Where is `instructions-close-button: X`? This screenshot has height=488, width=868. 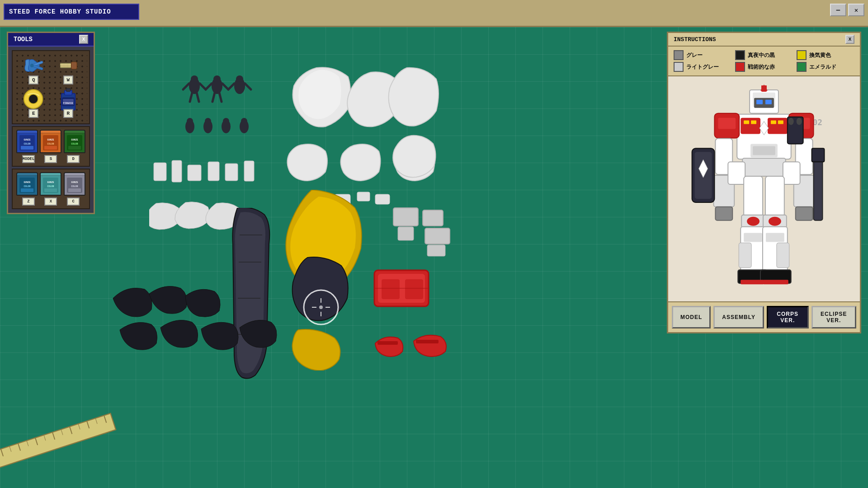 instructions-close-button: X is located at coordinates (850, 39).